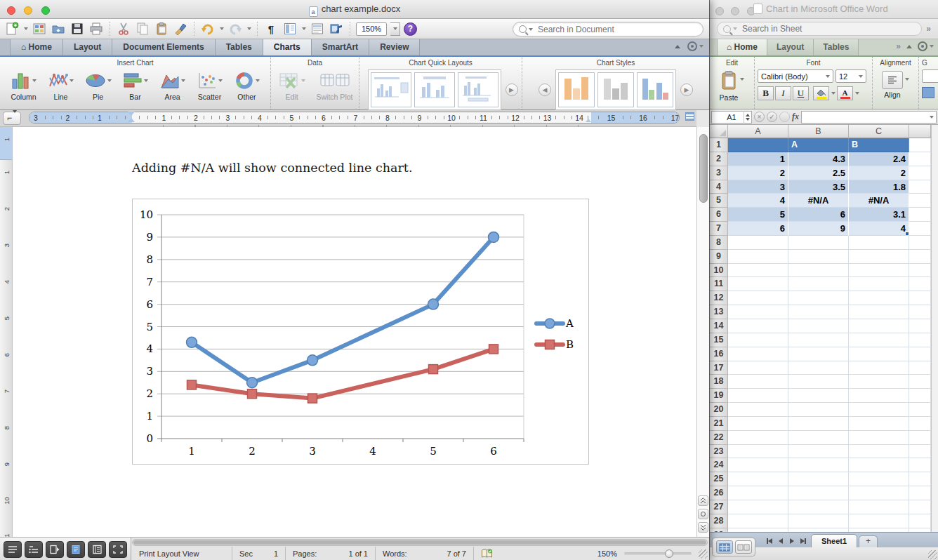  Describe the element at coordinates (512, 90) in the screenshot. I see `quick-layouts-next-icon: ▶` at that location.